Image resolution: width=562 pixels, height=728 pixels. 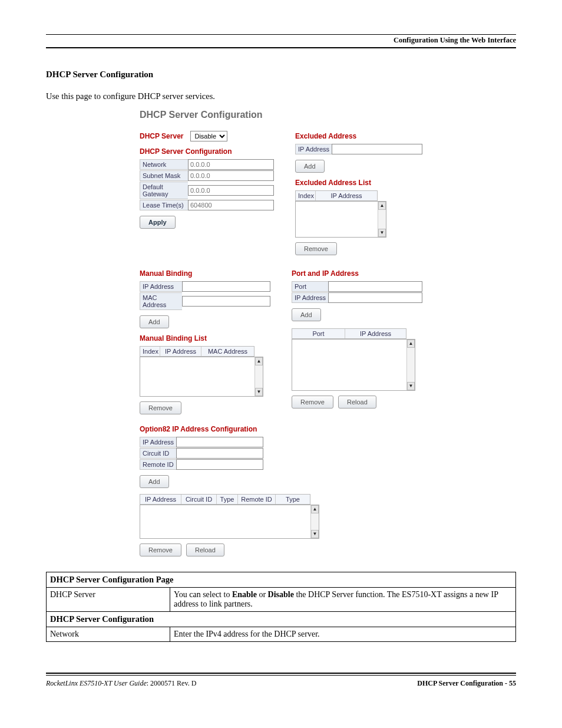 What do you see at coordinates (207, 151) in the screenshot?
I see `server-config-heading: DHCP Server Configuration` at bounding box center [207, 151].